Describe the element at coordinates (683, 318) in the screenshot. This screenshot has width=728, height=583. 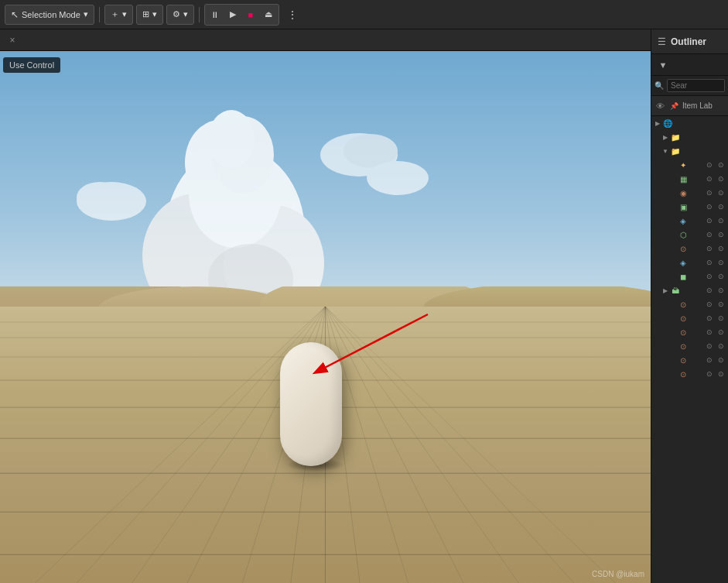
I see `tree-item-icon: ⊙` at that location.